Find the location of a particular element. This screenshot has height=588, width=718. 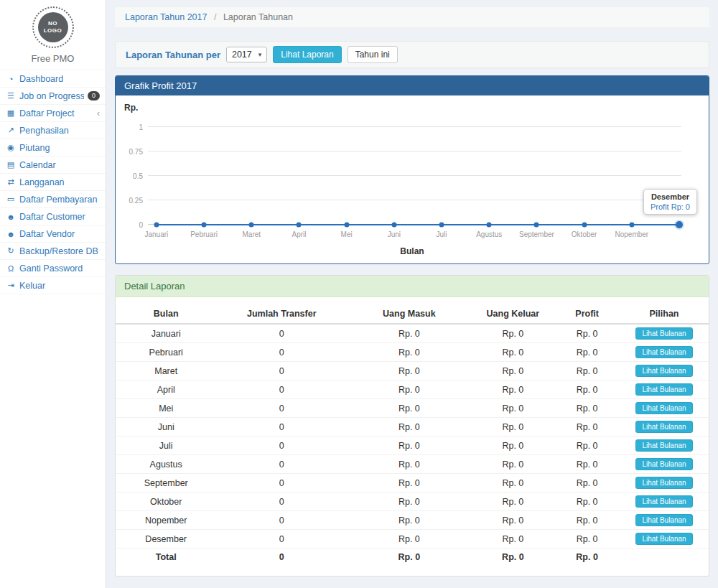

chart-point-april is located at coordinates (299, 225).